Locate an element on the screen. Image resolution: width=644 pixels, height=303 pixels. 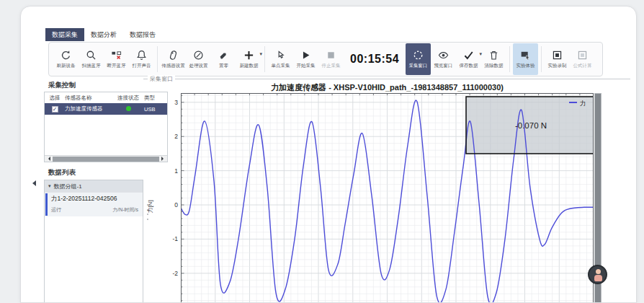
y-tick-label: 0 is located at coordinates (172, 205).